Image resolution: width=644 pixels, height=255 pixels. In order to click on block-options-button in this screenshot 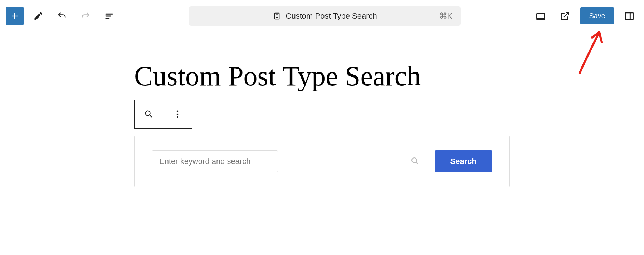, I will do `click(177, 114)`.